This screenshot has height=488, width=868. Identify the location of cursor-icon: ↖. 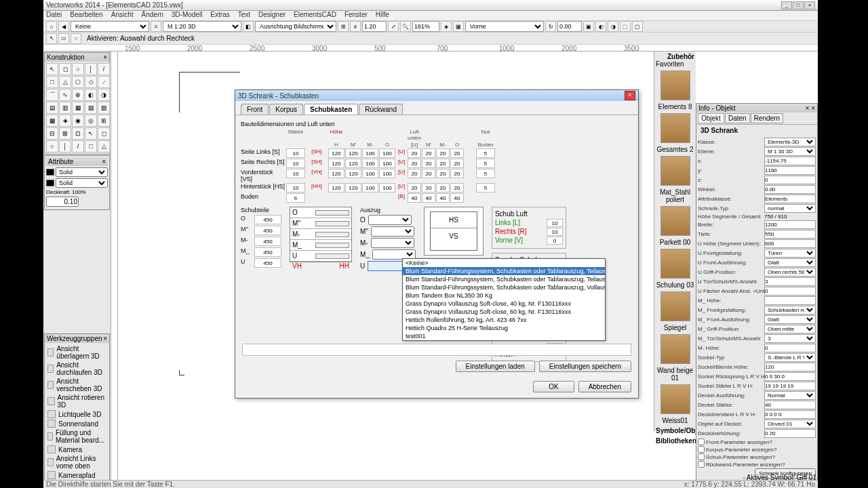
(52, 39).